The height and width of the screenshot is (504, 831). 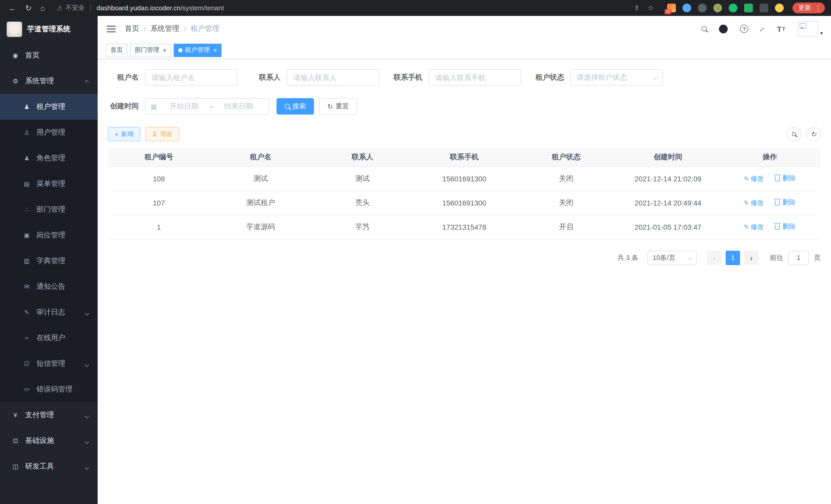 I want to click on cell-created: 2021-12-14 20:49:44, so click(x=668, y=203).